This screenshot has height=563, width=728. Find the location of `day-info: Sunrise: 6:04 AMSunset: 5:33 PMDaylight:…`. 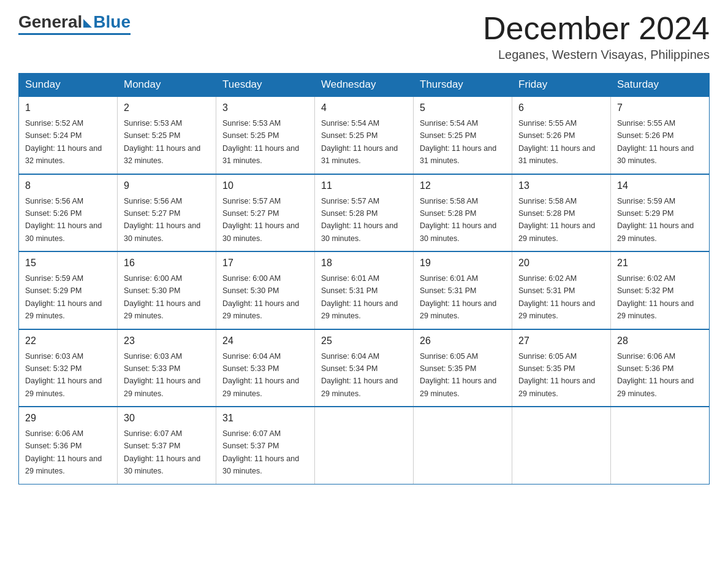

day-info: Sunrise: 6:04 AMSunset: 5:33 PMDaylight:… is located at coordinates (261, 375).